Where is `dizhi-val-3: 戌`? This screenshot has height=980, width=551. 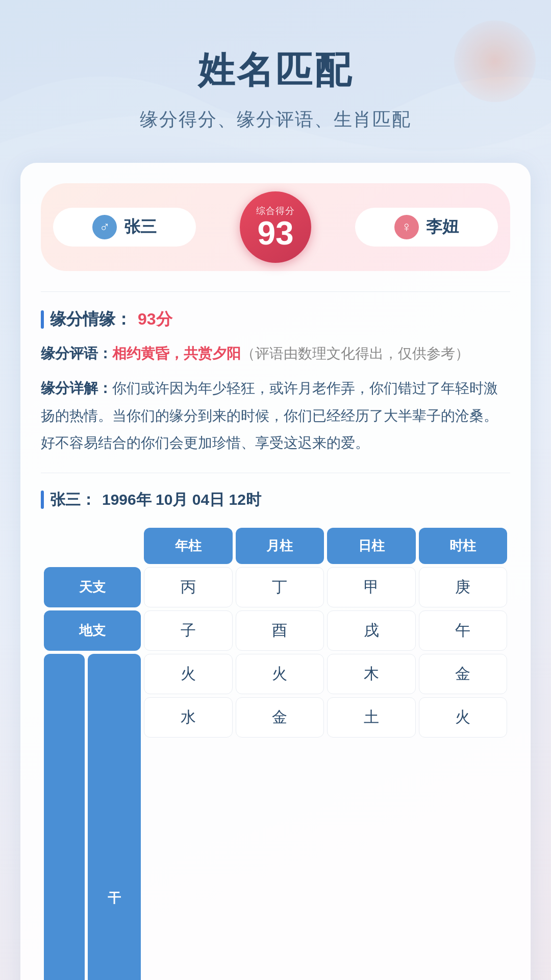 dizhi-val-3: 戌 is located at coordinates (371, 631).